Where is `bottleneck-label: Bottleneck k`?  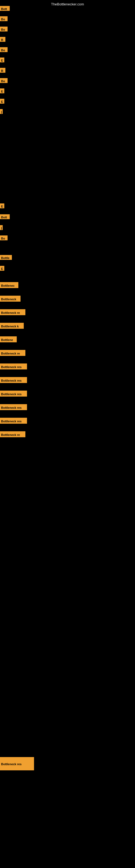
bottleneck-label: Bottleneck k is located at coordinates (12, 326).